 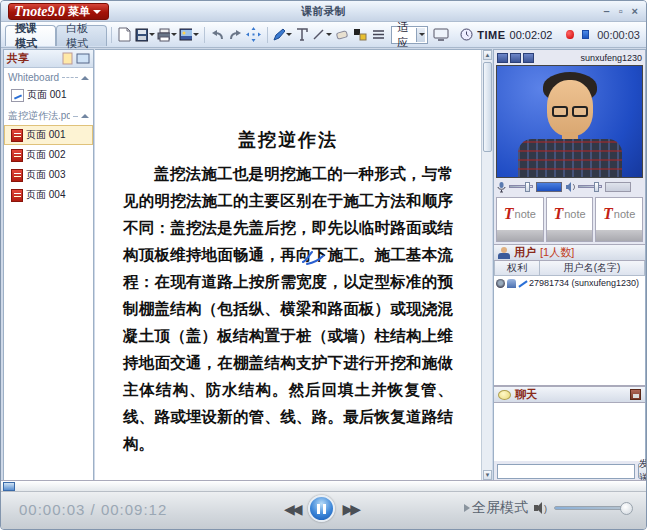 What do you see at coordinates (48, 195) in the screenshot?
I see `page-item-pdf-004: 页面 004` at bounding box center [48, 195].